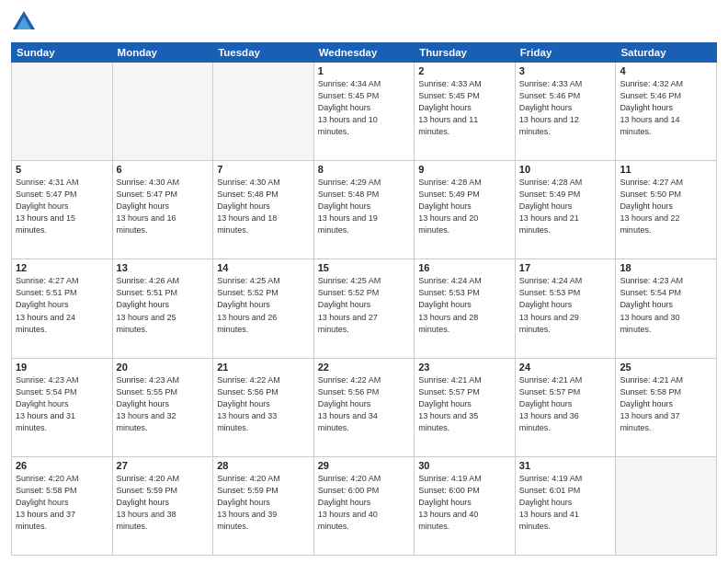  What do you see at coordinates (26, 22) in the screenshot?
I see `logo` at bounding box center [26, 22].